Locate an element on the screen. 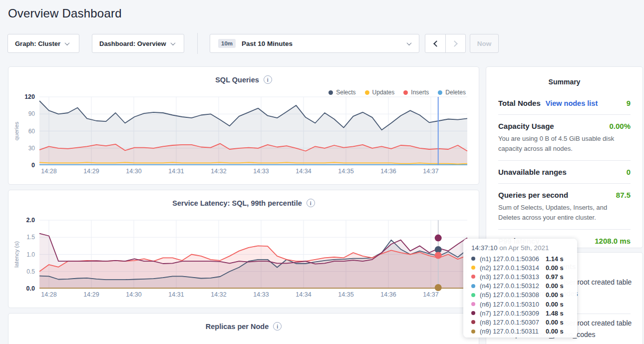 The width and height of the screenshot is (644, 344). svg-text: 0 is located at coordinates (33, 165).